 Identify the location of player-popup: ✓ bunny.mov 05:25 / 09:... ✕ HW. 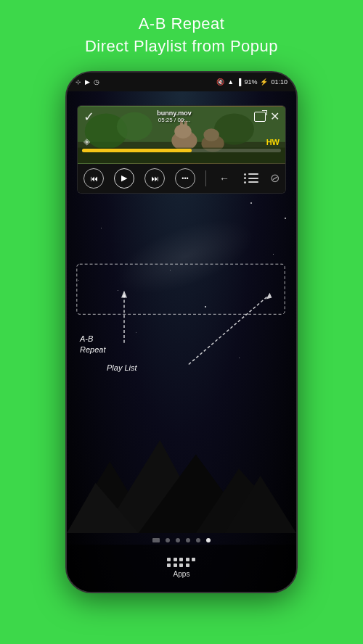
(182, 149).